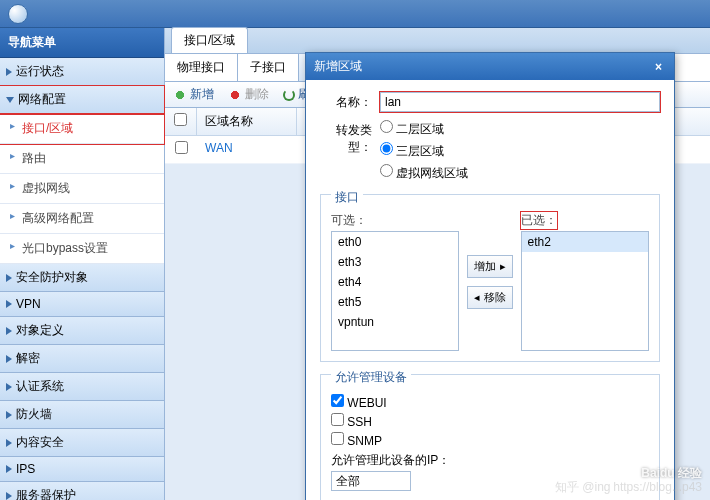 This screenshot has width=710, height=500. Describe the element at coordinates (490, 266) in the screenshot. I see `move-right-button: 增加 ▸` at that location.